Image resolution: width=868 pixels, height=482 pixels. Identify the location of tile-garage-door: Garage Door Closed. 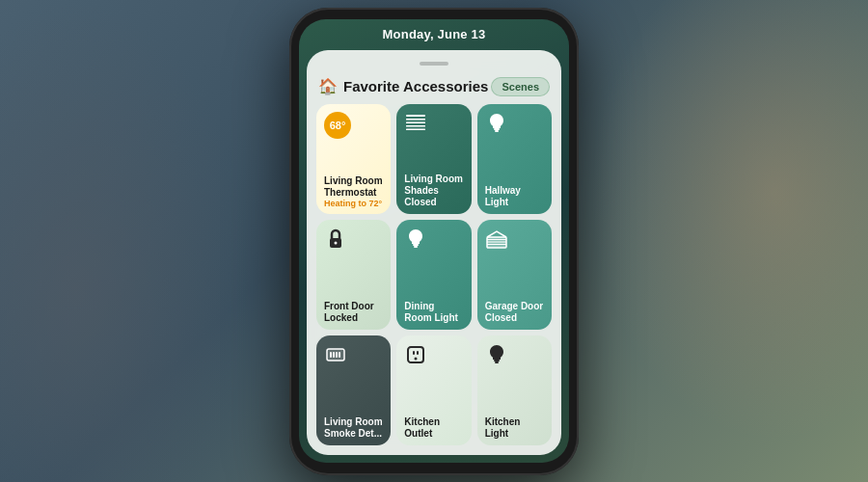
(515, 275).